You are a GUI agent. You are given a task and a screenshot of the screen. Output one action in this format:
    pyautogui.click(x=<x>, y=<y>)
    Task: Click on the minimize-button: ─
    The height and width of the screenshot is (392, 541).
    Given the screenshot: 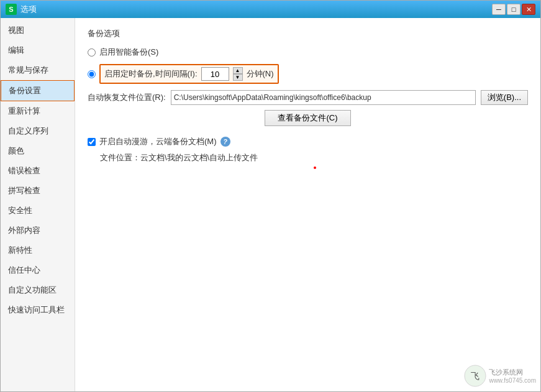 What is the action you would take?
    pyautogui.click(x=499, y=9)
    